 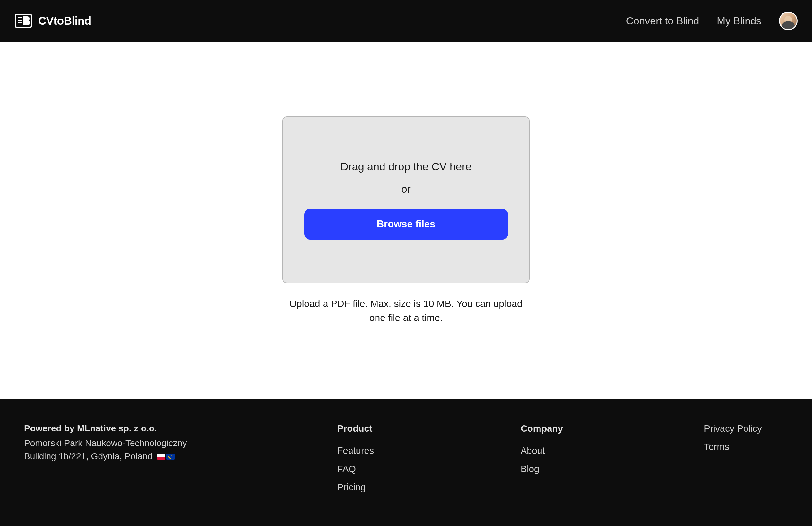 What do you see at coordinates (429, 451) in the screenshot?
I see `footer-link-features: Features` at bounding box center [429, 451].